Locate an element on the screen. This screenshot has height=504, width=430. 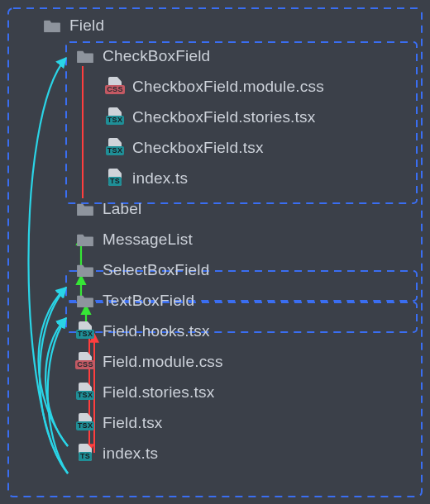
file-label: CheckboxField.tsx is located at coordinates (198, 148).